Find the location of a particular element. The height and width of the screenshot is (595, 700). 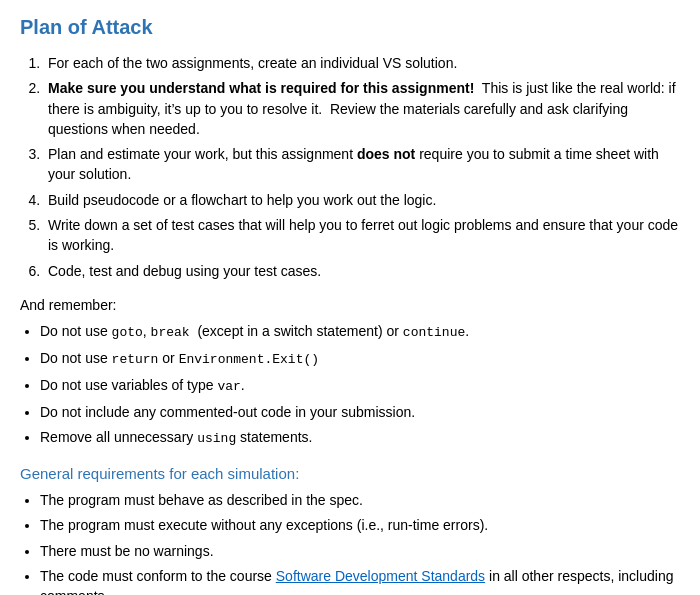

list-item-text: Write down a set of test cases that will… is located at coordinates (363, 235).